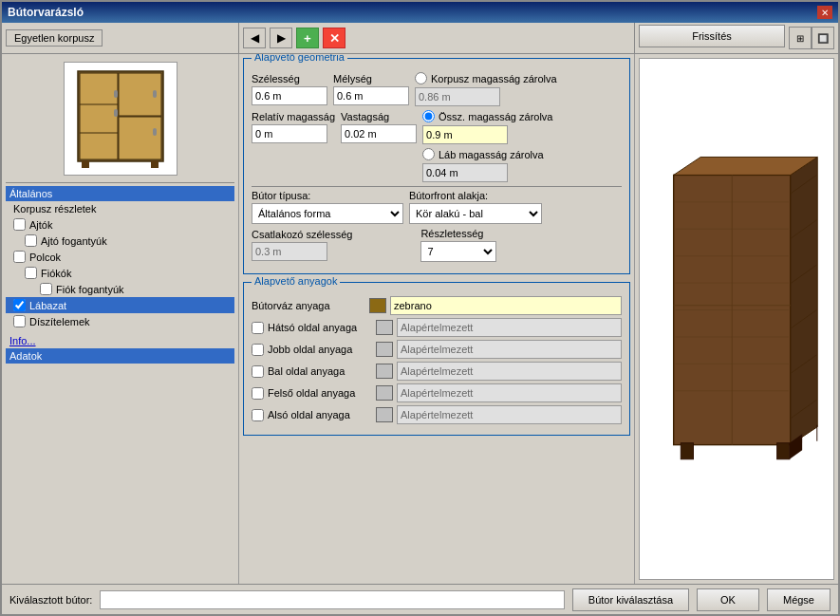 The height and width of the screenshot is (616, 840). I want to click on close-button: ✕, so click(825, 12).